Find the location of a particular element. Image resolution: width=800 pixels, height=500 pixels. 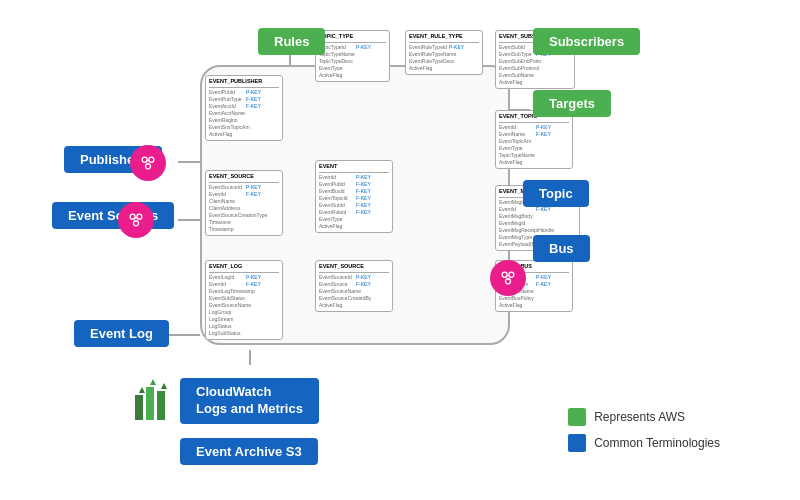

bus-label: Bus is located at coordinates (562, 248).